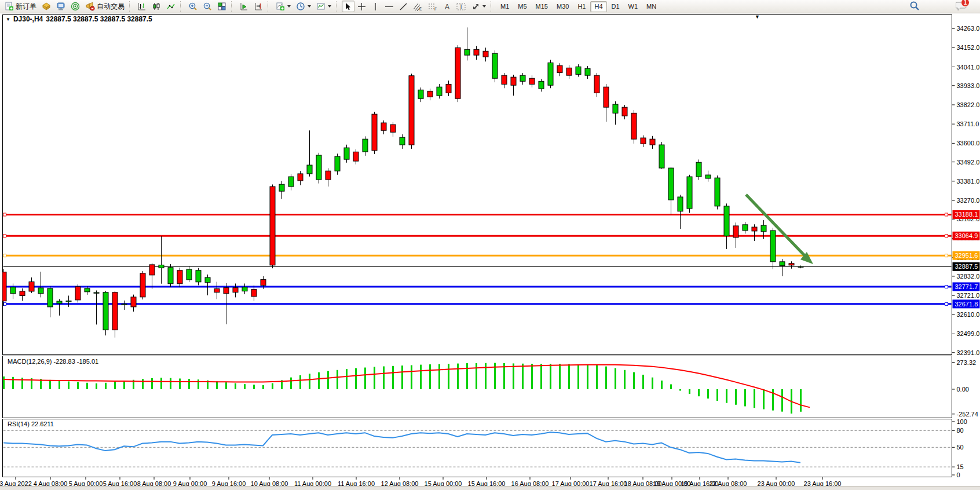  Describe the element at coordinates (207, 6) in the screenshot. I see `zoom-out-button` at that location.